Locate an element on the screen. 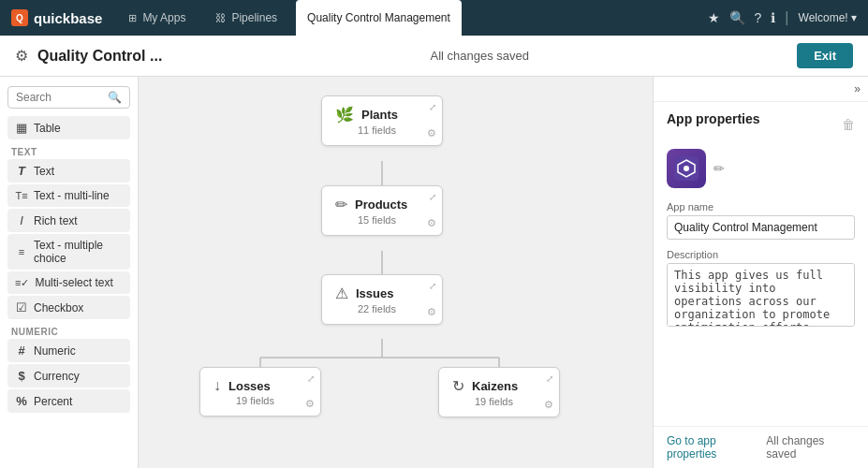  sidebar-item-text-multiline: T≡ Text - multi-line is located at coordinates (69, 196).